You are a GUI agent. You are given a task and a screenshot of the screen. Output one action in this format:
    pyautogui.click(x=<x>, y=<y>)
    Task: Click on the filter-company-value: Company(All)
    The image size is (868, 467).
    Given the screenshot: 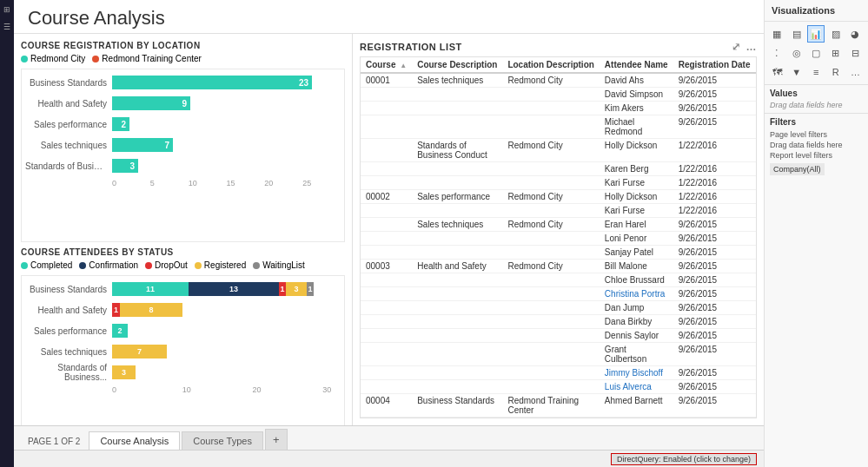 What is the action you would take?
    pyautogui.click(x=798, y=169)
    